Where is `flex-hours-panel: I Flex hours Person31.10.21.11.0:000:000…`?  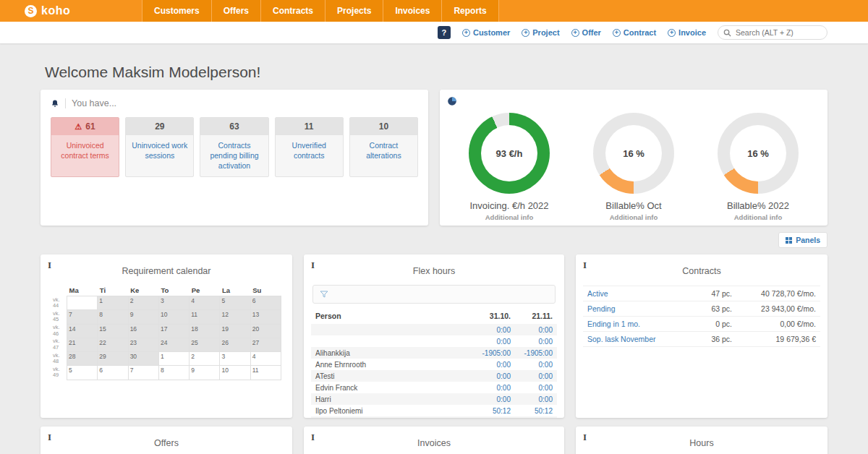 flex-hours-panel: I Flex hours Person31.10.21.11.0:000:000… is located at coordinates (434, 336).